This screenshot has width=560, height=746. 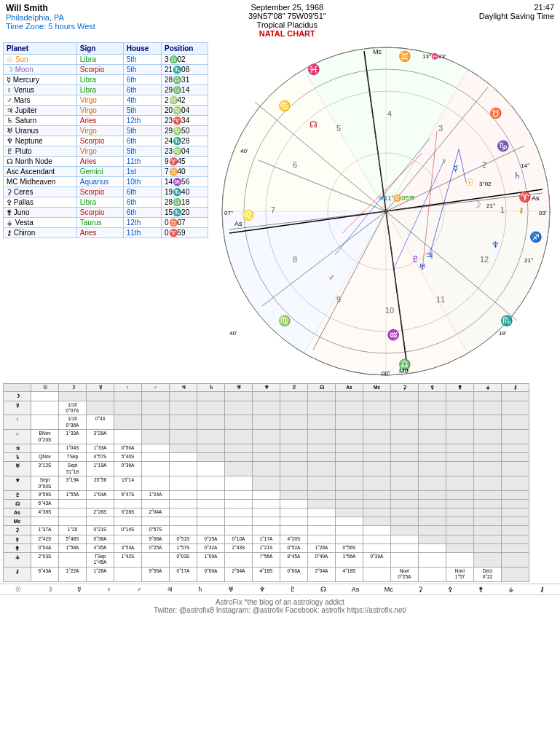 I want to click on aspect-cell: 2°26S, so click(x=100, y=513).